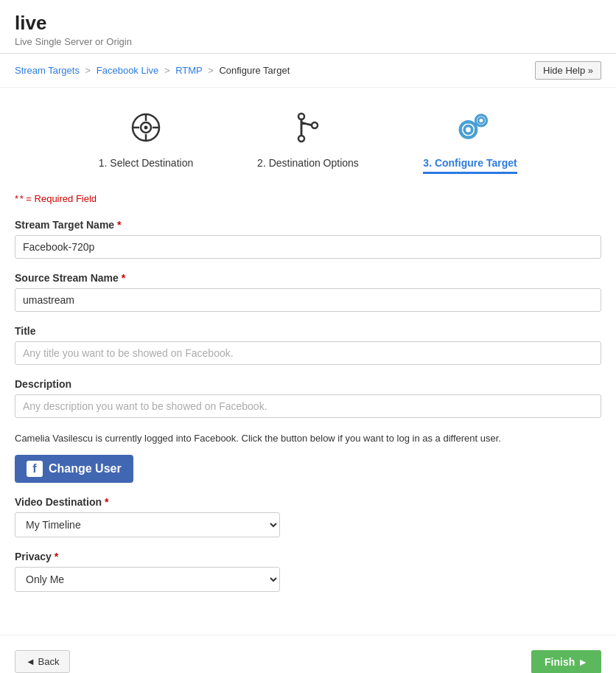 The width and height of the screenshot is (616, 673). I want to click on breadcrumb-facebook-live: Facebook Live, so click(128, 71).